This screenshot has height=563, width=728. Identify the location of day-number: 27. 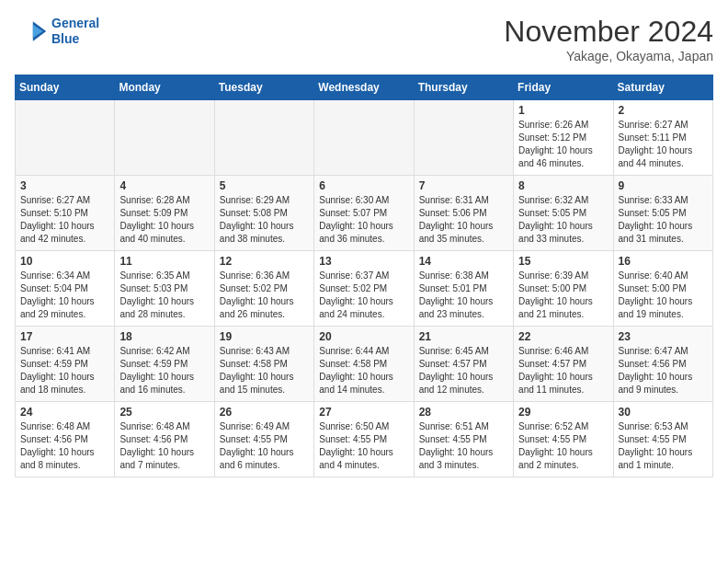
(364, 412).